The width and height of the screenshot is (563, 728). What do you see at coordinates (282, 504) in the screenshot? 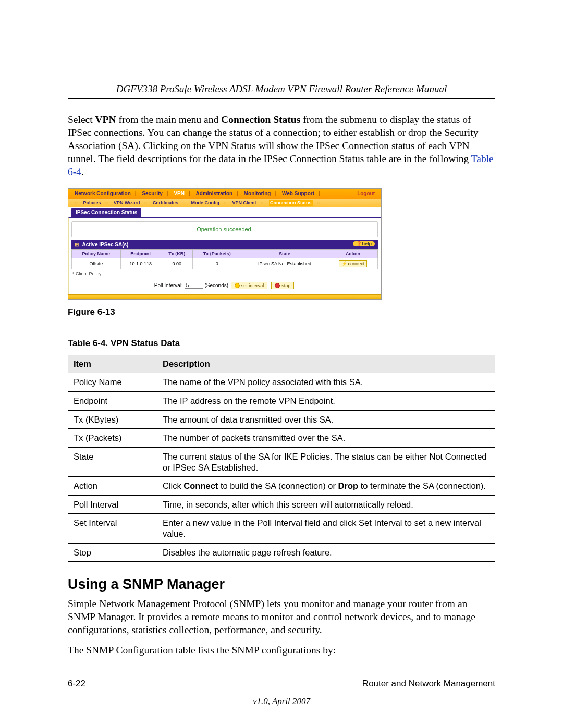
I see `table-row: Poll IntervalTime, in seconds, after whi…` at bounding box center [282, 504].